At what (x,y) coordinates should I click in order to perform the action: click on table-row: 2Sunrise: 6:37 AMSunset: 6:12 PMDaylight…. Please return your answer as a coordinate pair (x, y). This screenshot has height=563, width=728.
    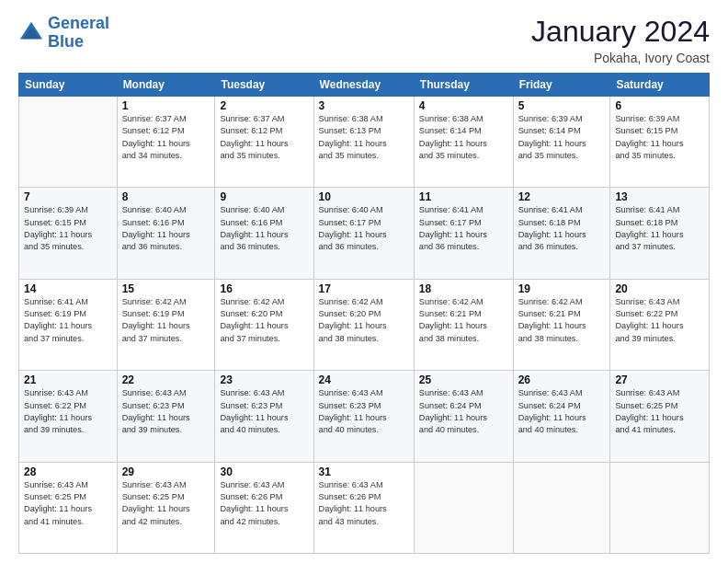
    Looking at the image, I should click on (265, 142).